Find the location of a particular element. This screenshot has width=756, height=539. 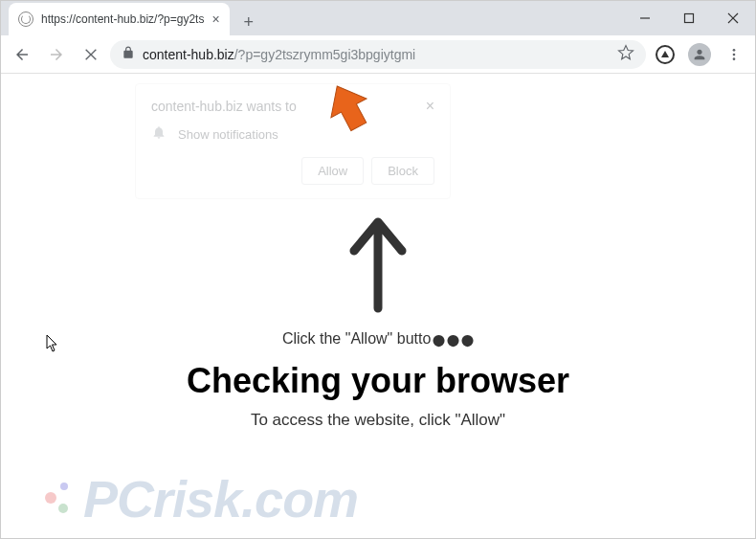

address-bar: content-hub.biz/?p=gy2tszrymm5gi3bpgiytg… is located at coordinates (378, 55).